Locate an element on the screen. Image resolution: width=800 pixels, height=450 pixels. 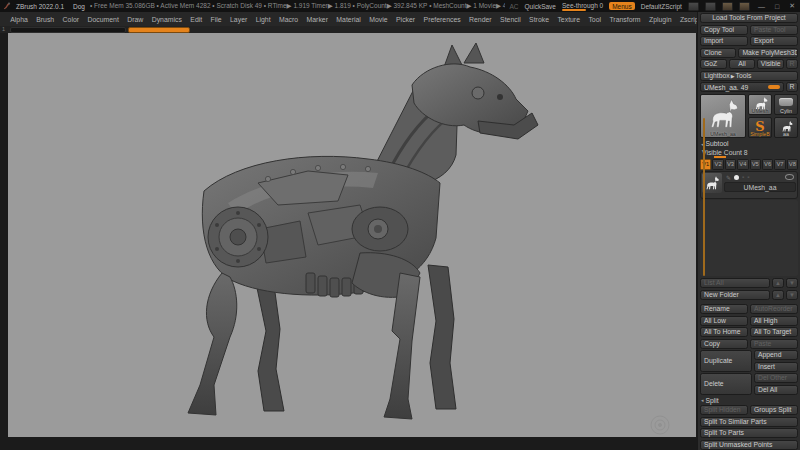
delete-button: Delete is located at coordinates (726, 384).